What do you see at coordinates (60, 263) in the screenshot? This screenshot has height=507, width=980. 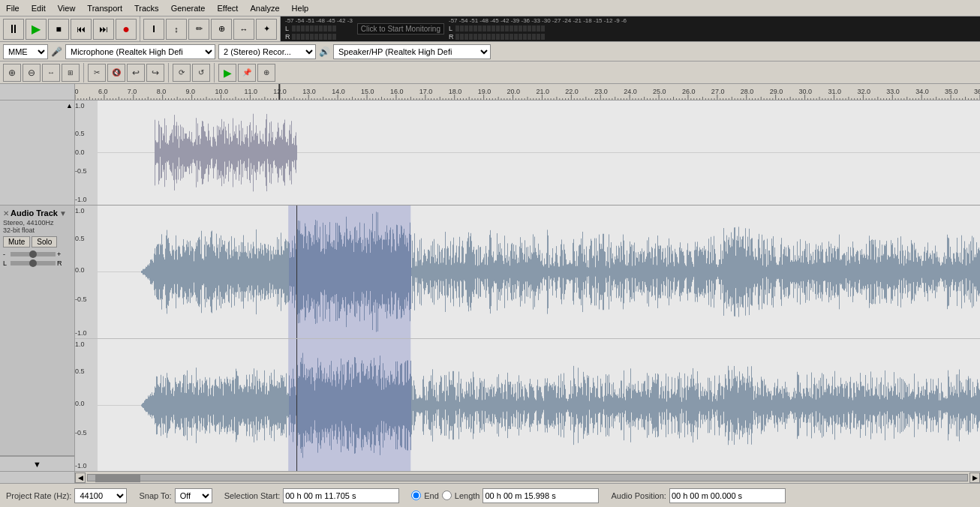 I see `pan-right-label: R` at bounding box center [60, 263].